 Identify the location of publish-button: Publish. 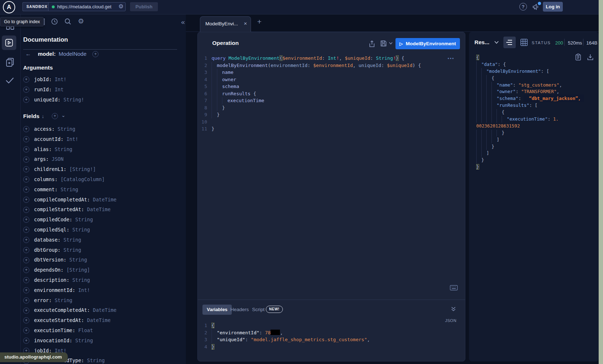
(144, 7).